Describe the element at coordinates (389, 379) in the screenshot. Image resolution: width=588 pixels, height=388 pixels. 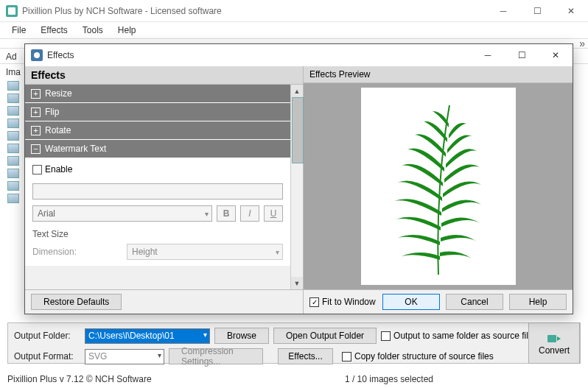
I see `selection-text: 1 / 10 images selected` at that location.